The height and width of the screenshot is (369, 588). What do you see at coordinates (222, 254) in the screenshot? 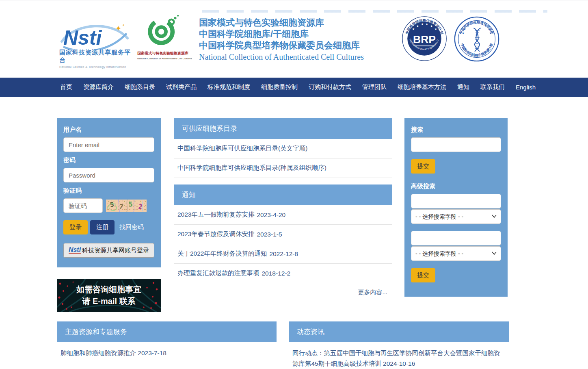
I see `notice-link: 关于2022年年终财务决算的通知` at bounding box center [222, 254].